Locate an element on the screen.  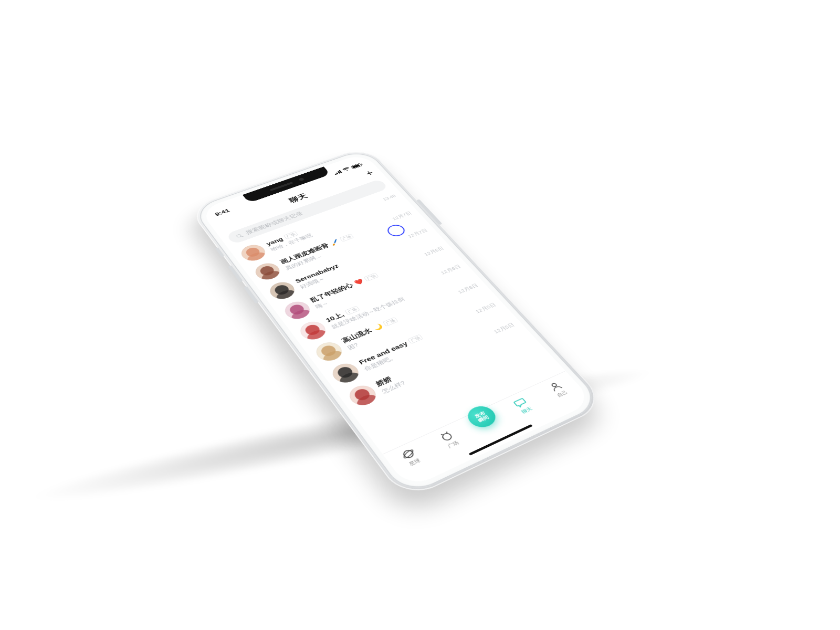
search-icon is located at coordinates (239, 236).